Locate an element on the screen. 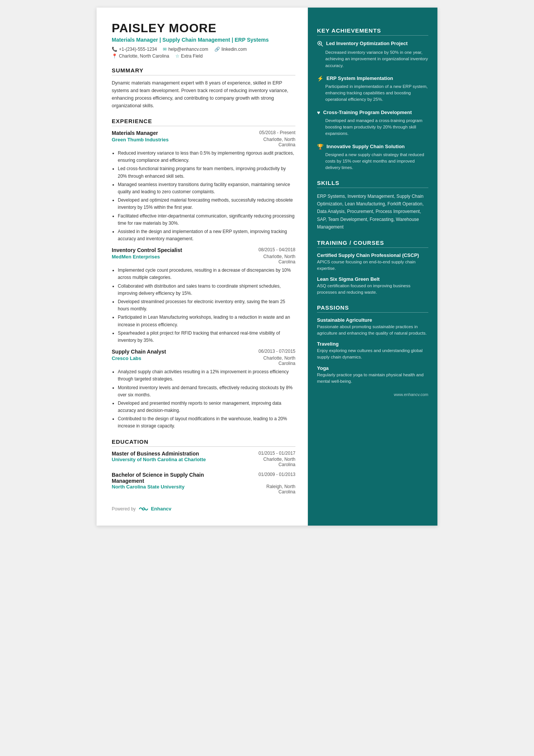  email-item: ✉ help@enhancv.com is located at coordinates (186, 49).